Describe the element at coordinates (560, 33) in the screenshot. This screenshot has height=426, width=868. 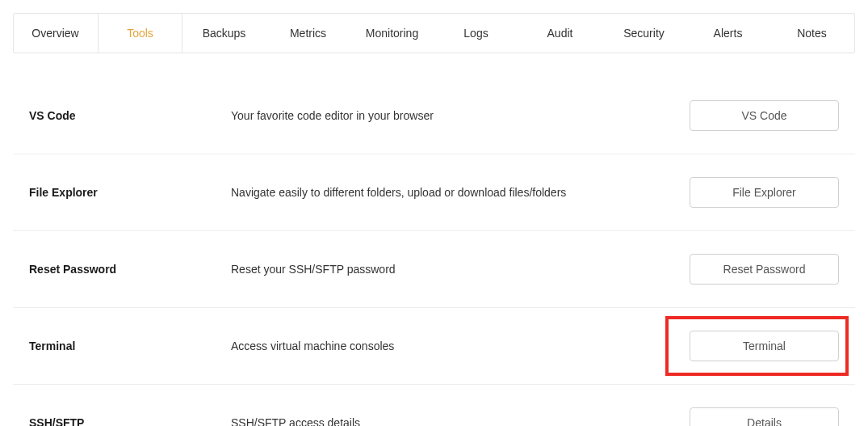
I see `tab-audit: Audit` at that location.